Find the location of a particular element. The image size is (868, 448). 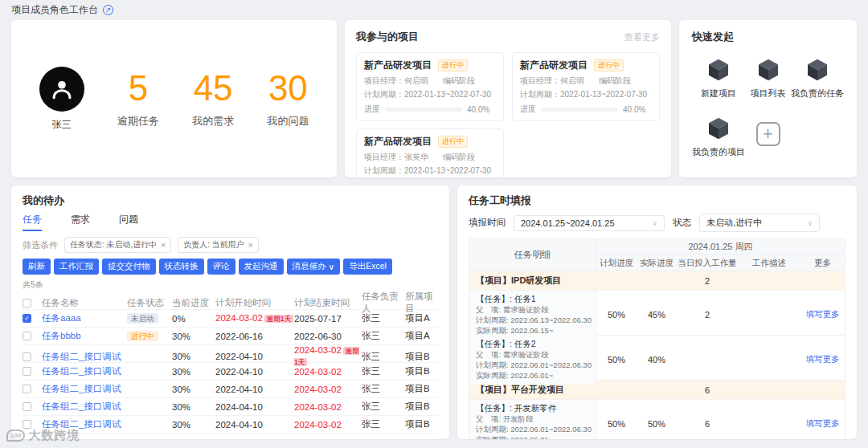

view-more-link: 查看更多 is located at coordinates (642, 37).